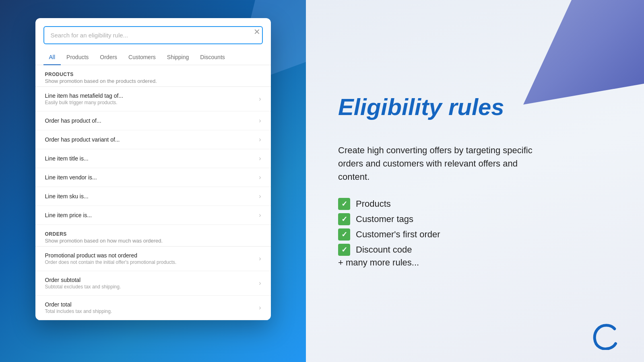  I want to click on right-description: Create high converting offers by targeti…, so click(443, 163).